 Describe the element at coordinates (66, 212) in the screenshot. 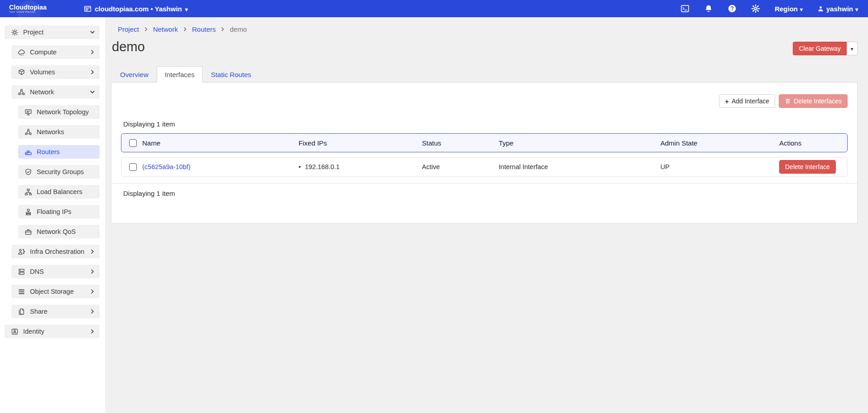

I see `sidebar-item-label: Floating IPs` at that location.